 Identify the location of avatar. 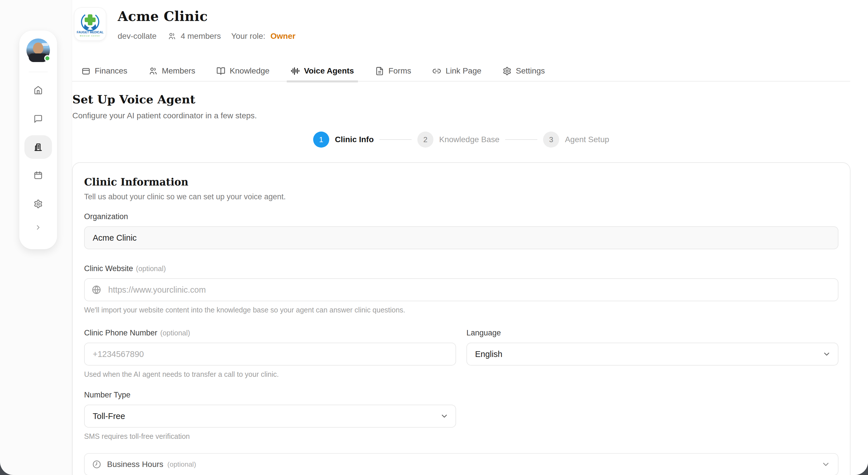
(38, 50).